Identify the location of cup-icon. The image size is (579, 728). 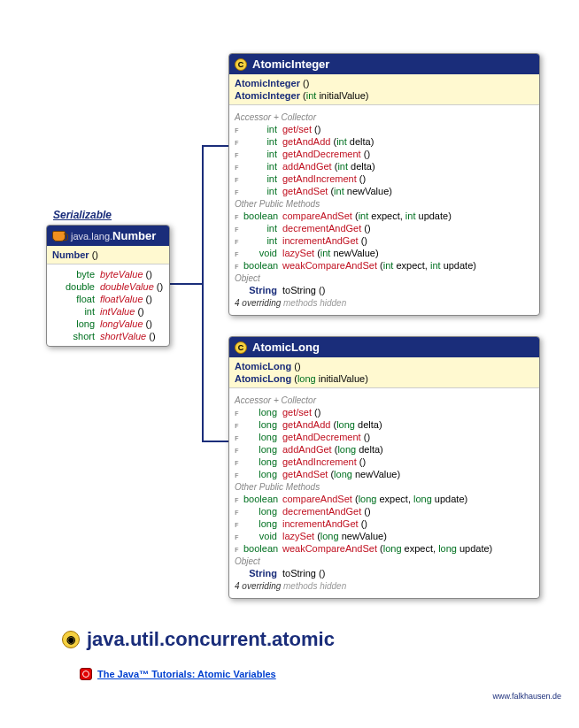
(58, 236).